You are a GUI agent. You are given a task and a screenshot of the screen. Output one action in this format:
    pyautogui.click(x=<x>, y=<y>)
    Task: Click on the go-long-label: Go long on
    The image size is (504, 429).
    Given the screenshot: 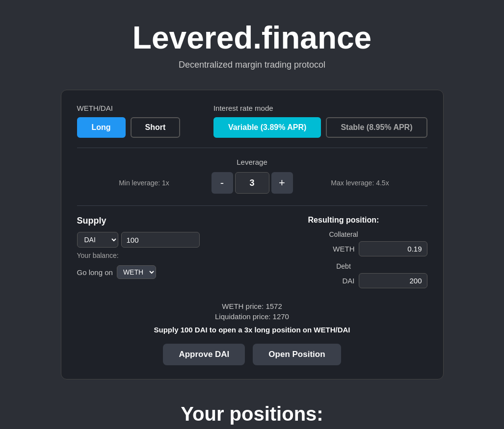 What is the action you would take?
    pyautogui.click(x=95, y=273)
    